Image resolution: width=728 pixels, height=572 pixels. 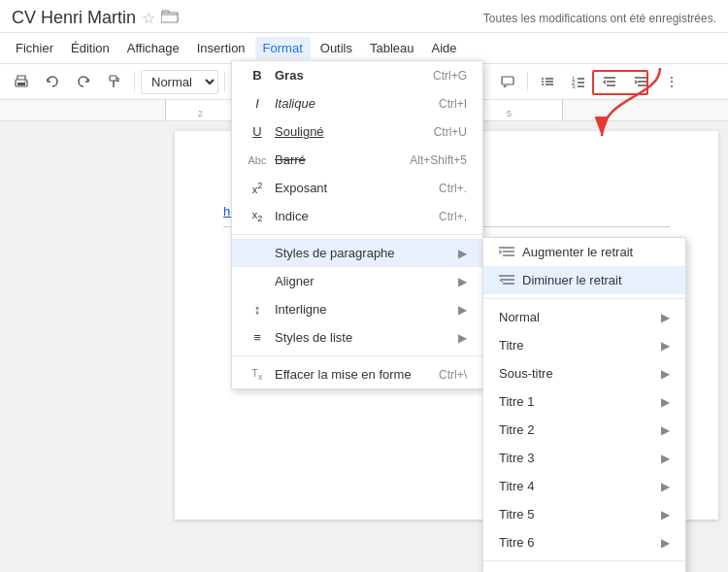 I want to click on print-button, so click(x=21, y=82).